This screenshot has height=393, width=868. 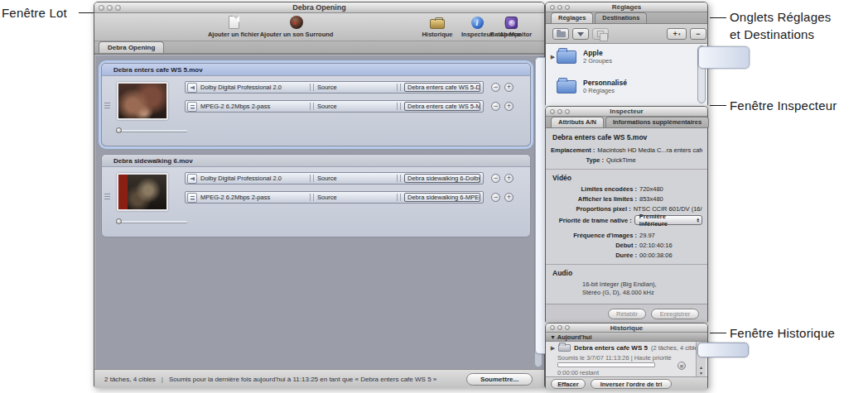 I want to click on history-group-header: ▼ Aujourd'hui, so click(x=626, y=338).